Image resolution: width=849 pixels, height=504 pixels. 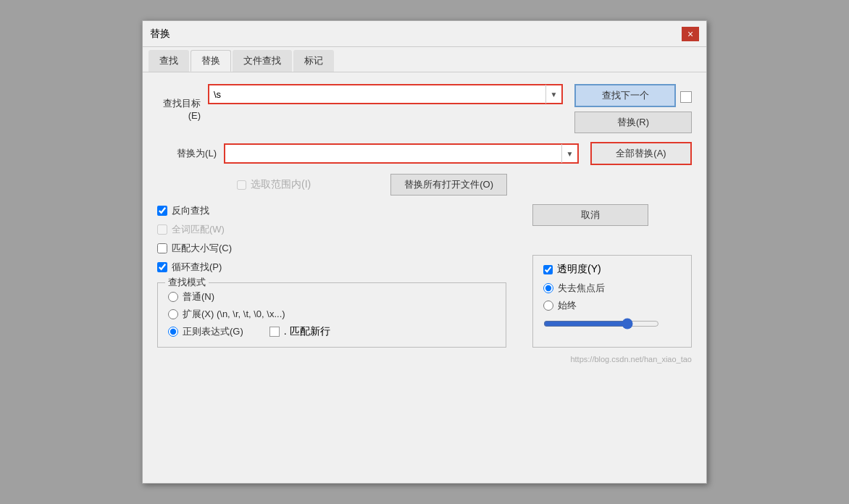 What do you see at coordinates (612, 269) in the screenshot?
I see `transparency-check-row: 透明度(Y)` at bounding box center [612, 269].